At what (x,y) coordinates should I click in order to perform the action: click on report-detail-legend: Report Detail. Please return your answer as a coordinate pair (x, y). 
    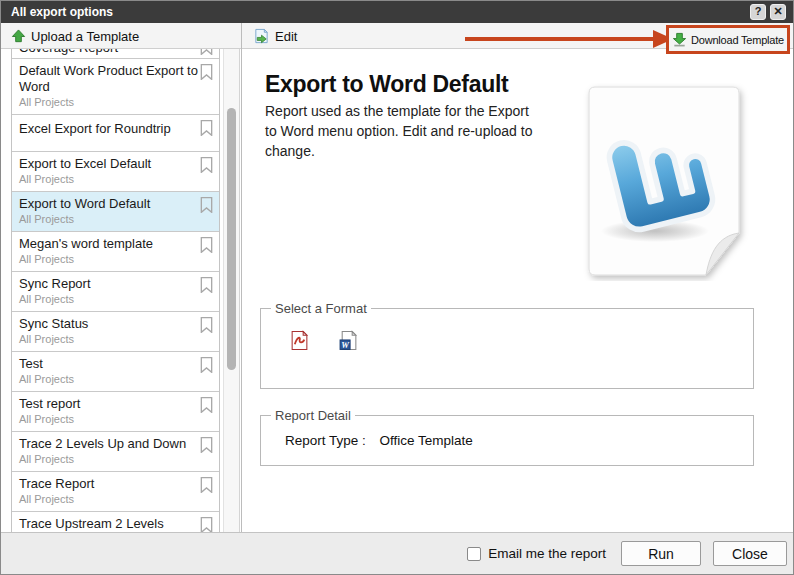
    Looking at the image, I should click on (313, 416).